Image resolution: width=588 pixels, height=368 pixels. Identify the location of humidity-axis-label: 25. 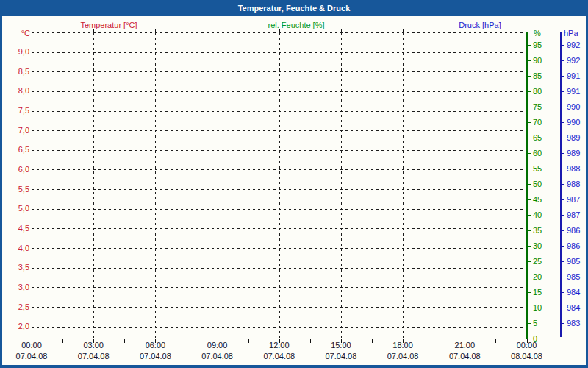
(537, 262).